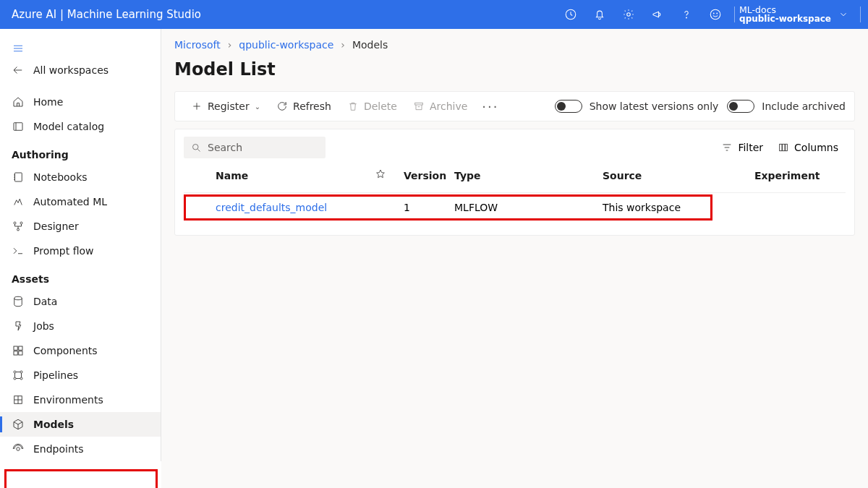 The image size is (868, 488). I want to click on sidebar-item-models: Models, so click(80, 424).